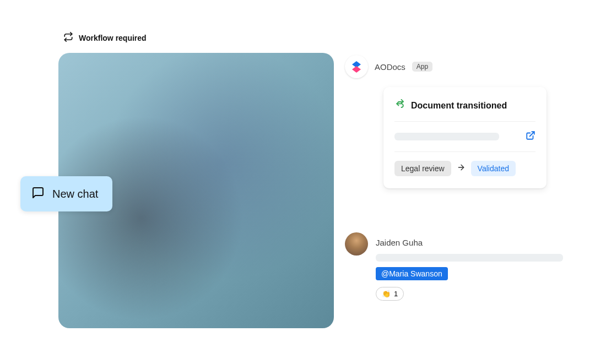 Image resolution: width=595 pixels, height=364 pixels. I want to click on new-chat-button: New chat, so click(66, 194).